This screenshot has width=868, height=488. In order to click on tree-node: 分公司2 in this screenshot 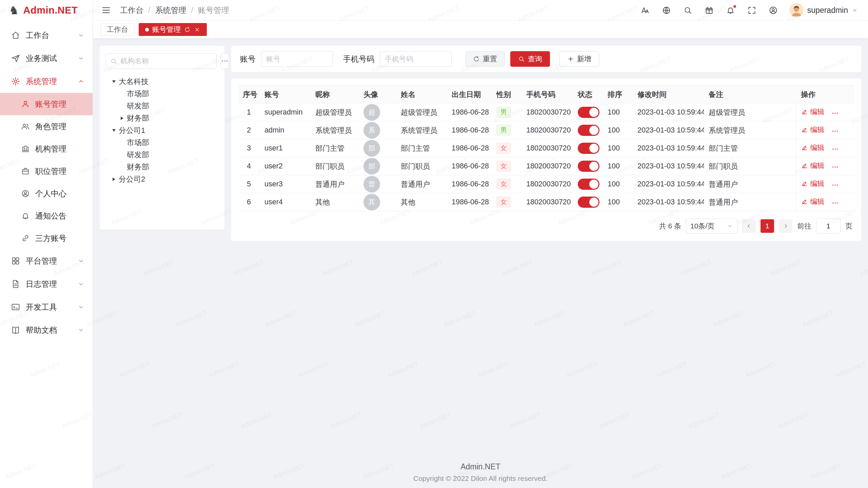, I will do `click(162, 179)`.